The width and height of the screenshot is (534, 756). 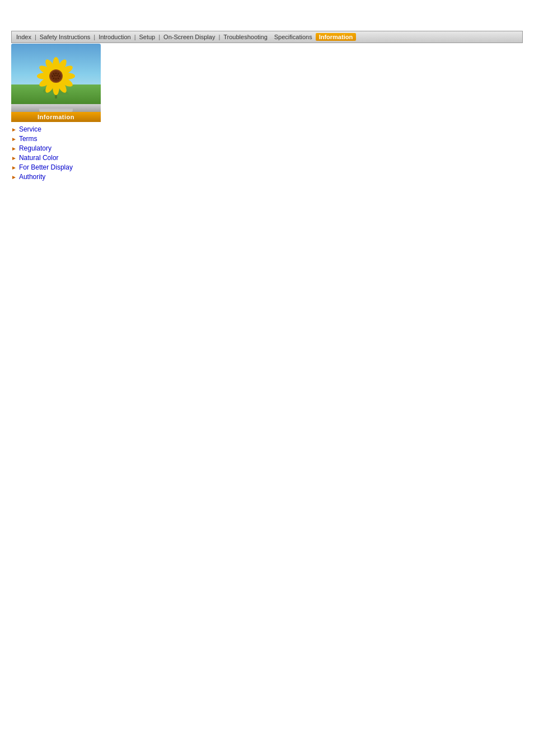 What do you see at coordinates (36, 37) in the screenshot?
I see `nav-sep-1: |` at bounding box center [36, 37].